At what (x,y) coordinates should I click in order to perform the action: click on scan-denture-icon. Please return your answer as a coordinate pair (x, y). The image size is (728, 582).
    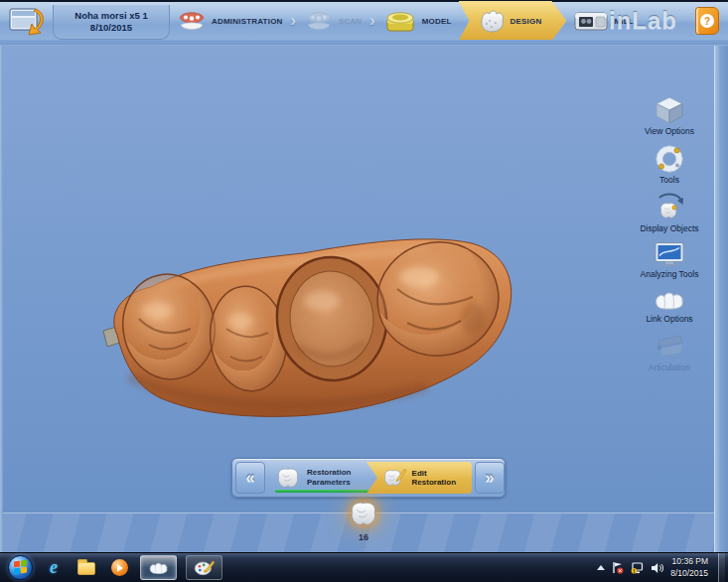
    Looking at the image, I should click on (319, 21).